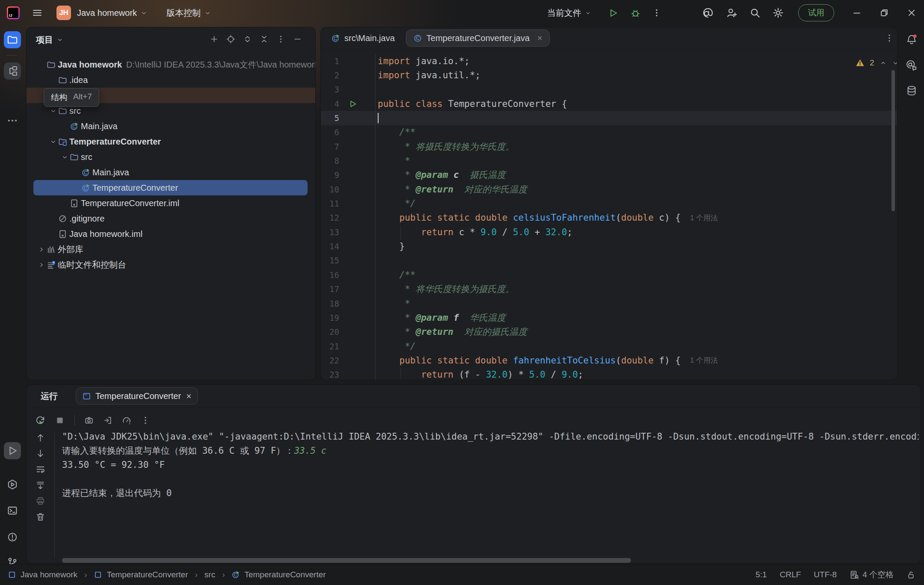 This screenshot has height=585, width=924. What do you see at coordinates (791, 575) in the screenshot?
I see `line-ending: CRLF` at bounding box center [791, 575].